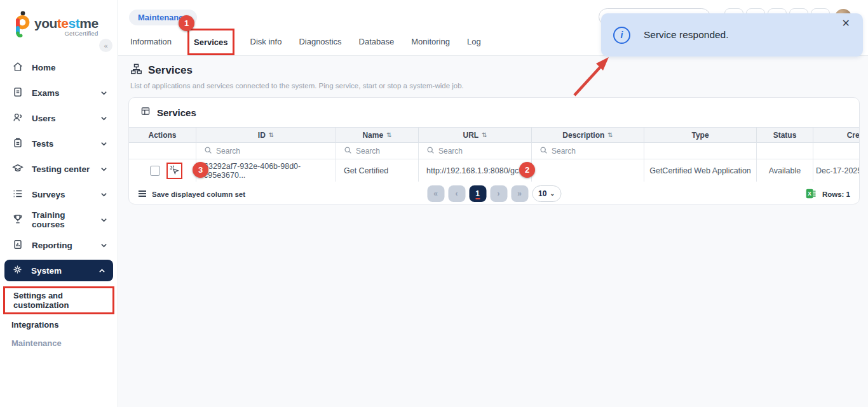 Image resolution: width=868 pixels, height=407 pixels. I want to click on clipboard-icon, so click(18, 143).